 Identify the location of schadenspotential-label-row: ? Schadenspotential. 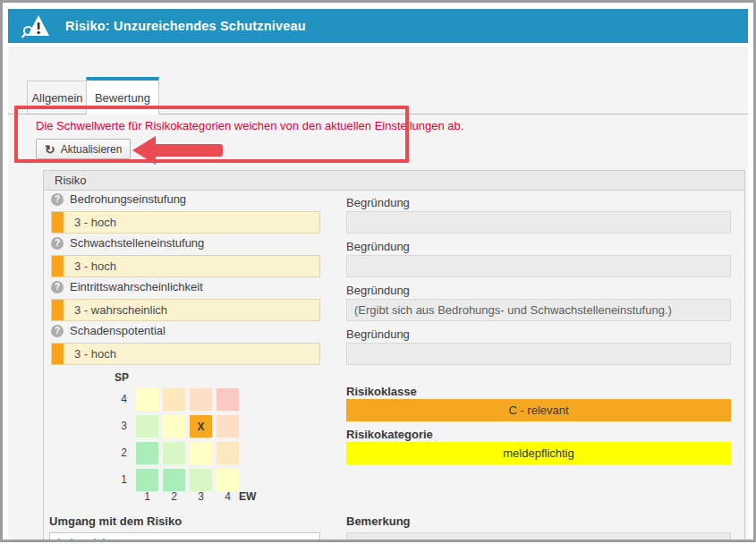
(108, 331).